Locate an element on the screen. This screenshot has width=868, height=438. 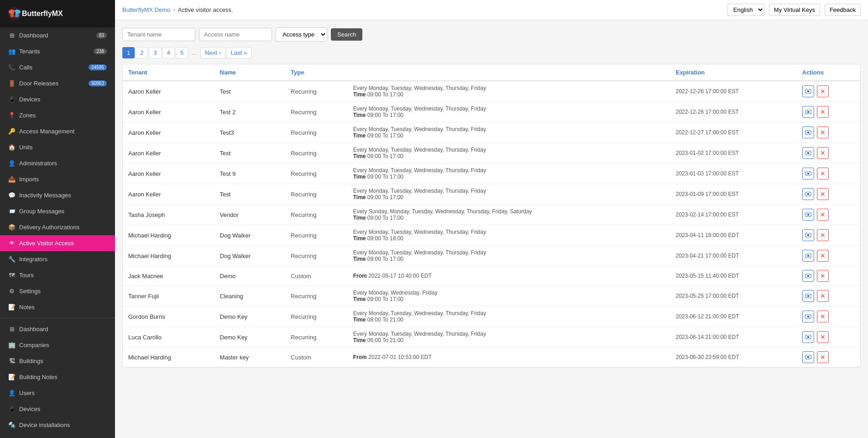
header-type: Type is located at coordinates (317, 73).